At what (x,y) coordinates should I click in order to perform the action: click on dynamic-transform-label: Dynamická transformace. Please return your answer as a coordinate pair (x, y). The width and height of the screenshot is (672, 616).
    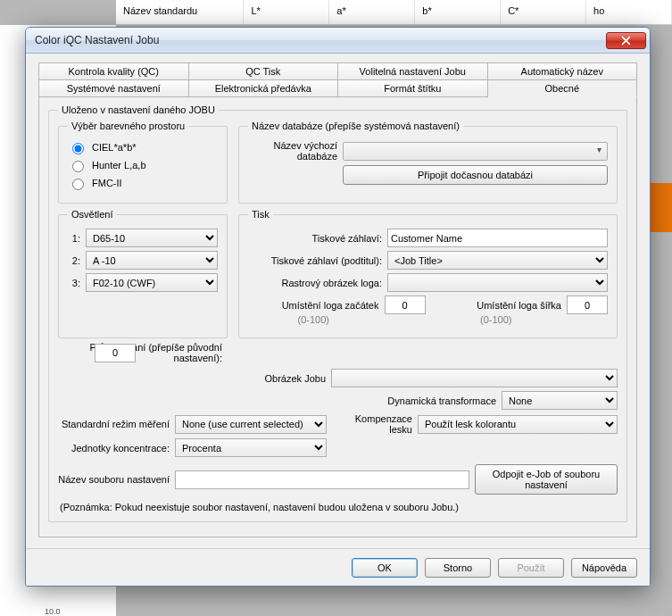
    Looking at the image, I should click on (277, 401).